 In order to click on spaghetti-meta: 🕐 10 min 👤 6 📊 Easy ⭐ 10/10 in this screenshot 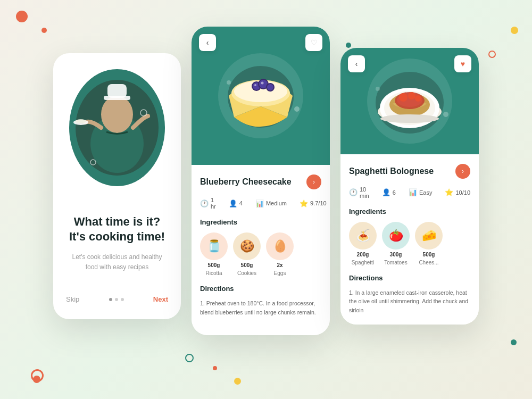, I will do `click(410, 193)`.